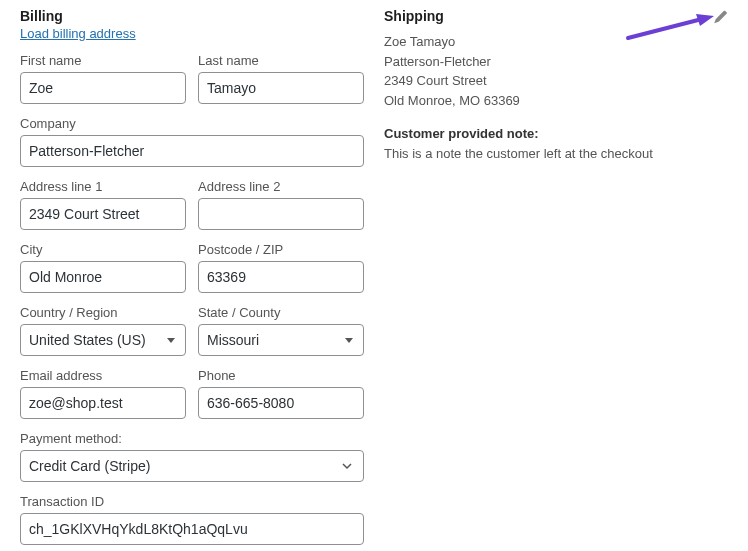 This screenshot has width=748, height=551. I want to click on shipping-name: Zoe Tamayo, so click(556, 42).